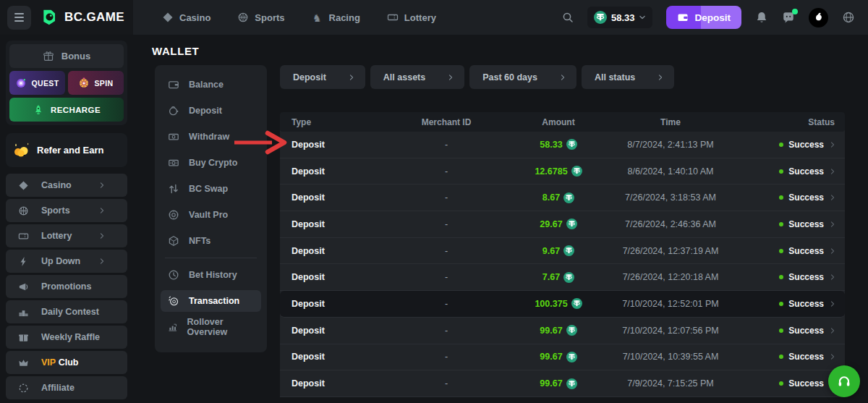 This screenshot has height=403, width=868. Describe the element at coordinates (211, 241) in the screenshot. I see `wallet-menu-item-nfts: NFTs` at that location.